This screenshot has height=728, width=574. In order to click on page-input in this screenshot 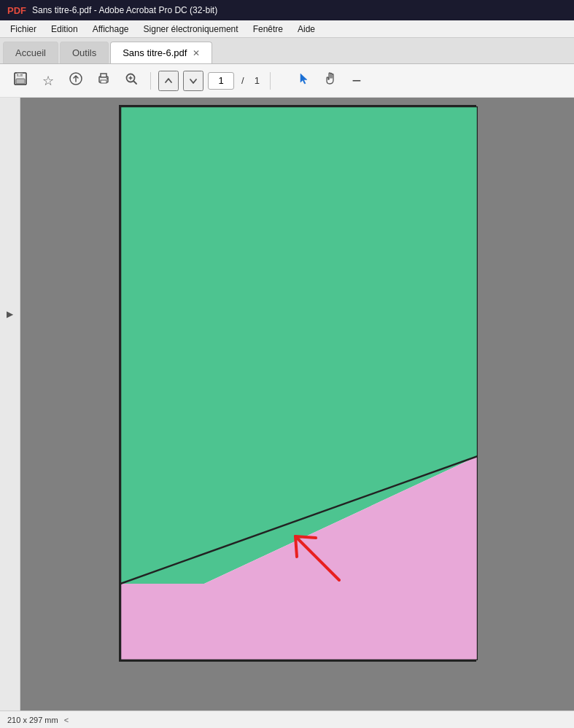, I will do `click(221, 81)`.